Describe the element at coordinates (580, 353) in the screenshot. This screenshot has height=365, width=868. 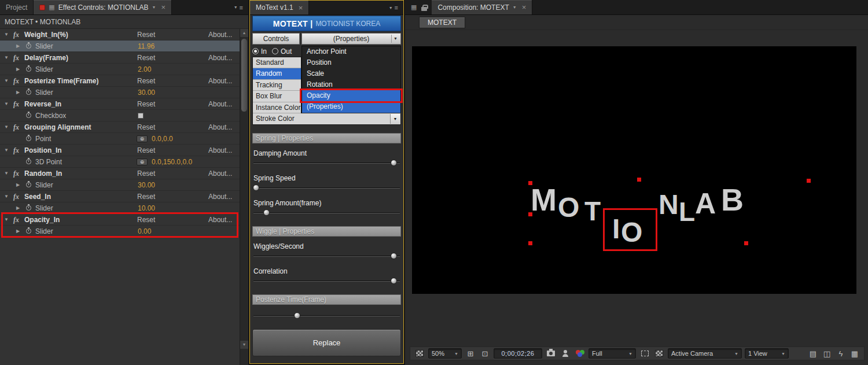
I see `show-channels-icon` at that location.